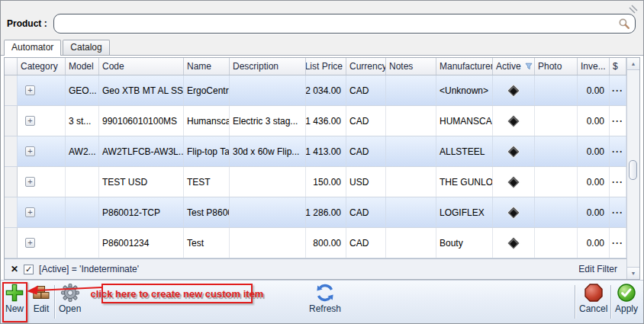  Describe the element at coordinates (14, 269) in the screenshot. I see `clear-filter-icon: ✕` at that location.